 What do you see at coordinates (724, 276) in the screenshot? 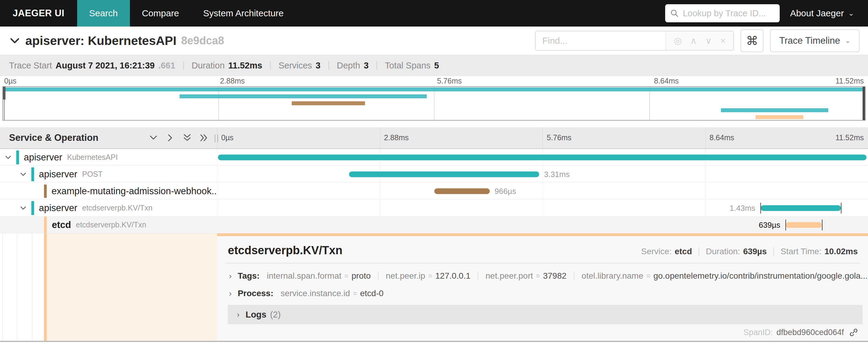
I see `tag-item: otel.library.name = go.opentelemetry.io/…` at bounding box center [724, 276].